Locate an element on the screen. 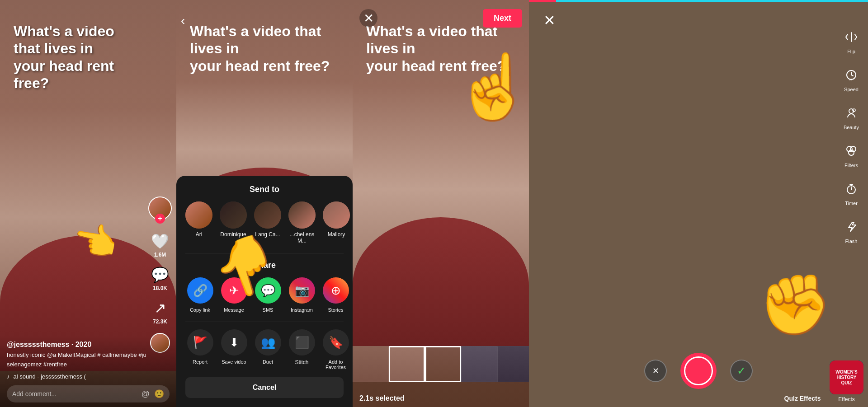 Image resolution: width=868 pixels, height=407 pixels. panel1-shares-count: 72.3K is located at coordinates (160, 322).